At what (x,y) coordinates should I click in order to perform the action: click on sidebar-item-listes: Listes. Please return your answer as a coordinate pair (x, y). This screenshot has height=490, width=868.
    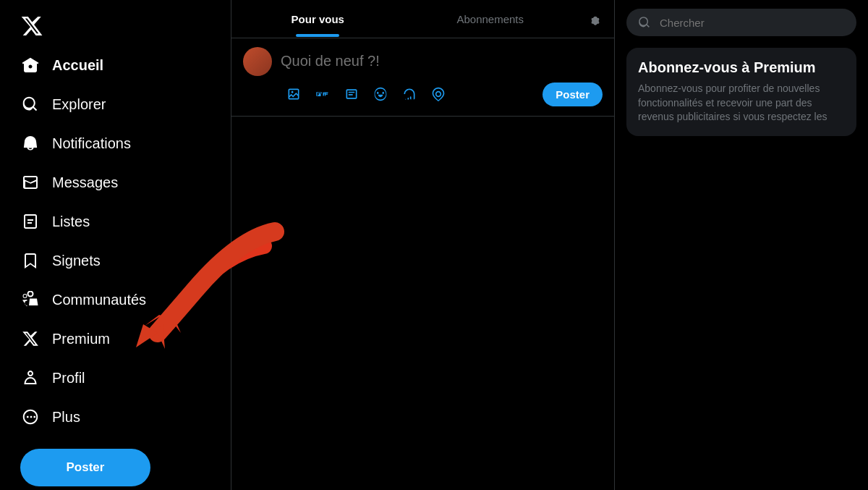
    Looking at the image, I should click on (116, 221).